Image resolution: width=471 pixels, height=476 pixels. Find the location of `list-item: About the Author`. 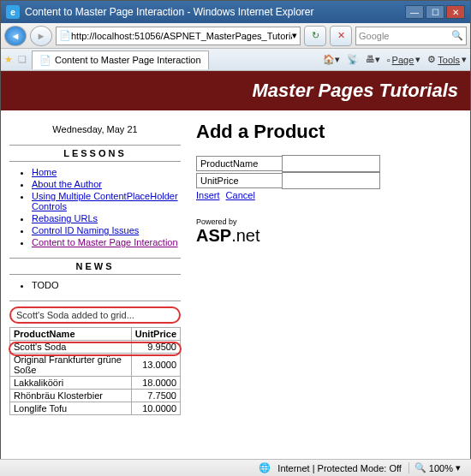

list-item: About the Author is located at coordinates (106, 184).